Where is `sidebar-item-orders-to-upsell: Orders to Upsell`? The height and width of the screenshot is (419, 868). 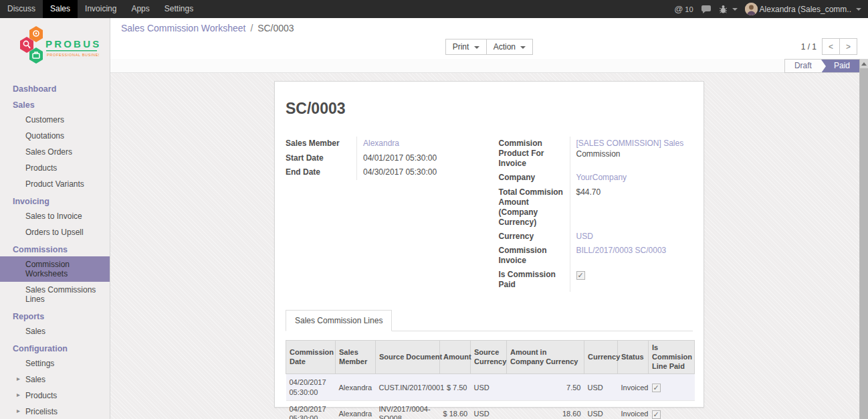 sidebar-item-orders-to-upsell: Orders to Upsell is located at coordinates (55, 232).